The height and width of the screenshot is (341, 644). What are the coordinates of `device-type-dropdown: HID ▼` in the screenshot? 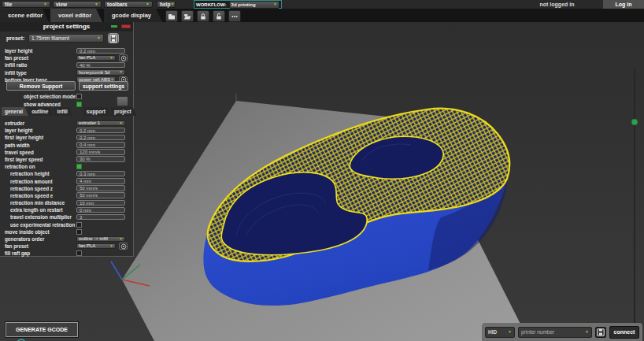 It's located at (500, 332).